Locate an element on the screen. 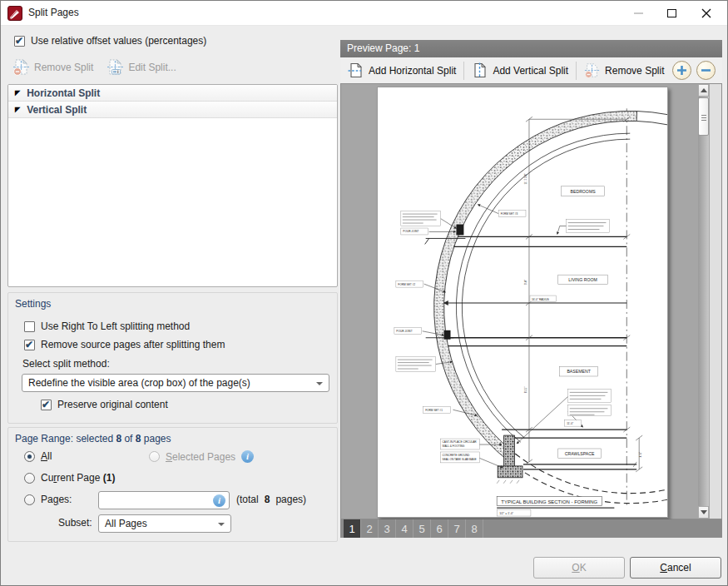 This screenshot has height=586, width=728. preview-remove-split-button: Remove Split is located at coordinates (624, 70).